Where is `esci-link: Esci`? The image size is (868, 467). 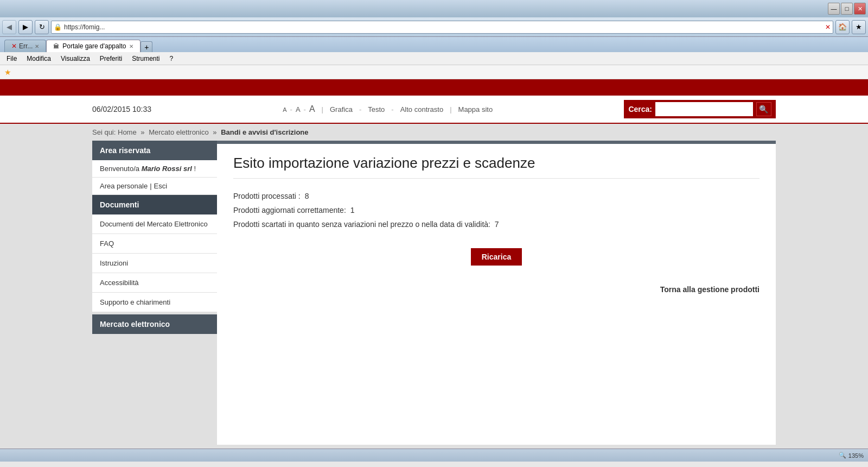
esci-link: Esci is located at coordinates (161, 186).